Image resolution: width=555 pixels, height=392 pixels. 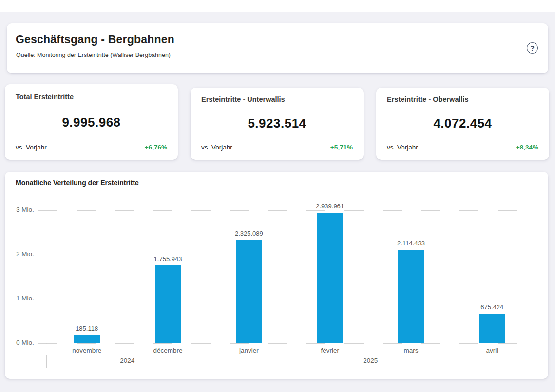 I want to click on report-header-card: Geschäftsgang - Bergbahnen Quelle: Monit…, so click(x=278, y=48).